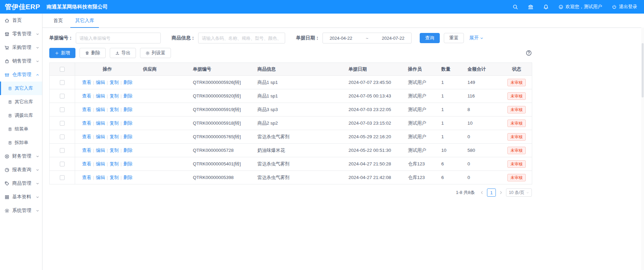 This screenshot has width=644, height=270. I want to click on sidebar-item-system: 系统管理, so click(21, 211).